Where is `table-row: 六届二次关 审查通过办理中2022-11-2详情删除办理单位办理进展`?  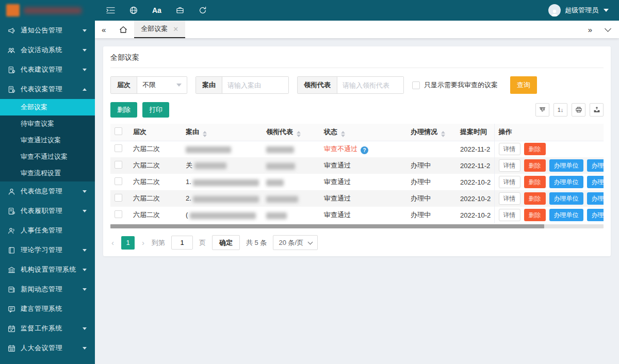
table-row: 六届二次关 审查通过办理中2022-11-2详情删除办理单位办理进展 is located at coordinates (357, 166).